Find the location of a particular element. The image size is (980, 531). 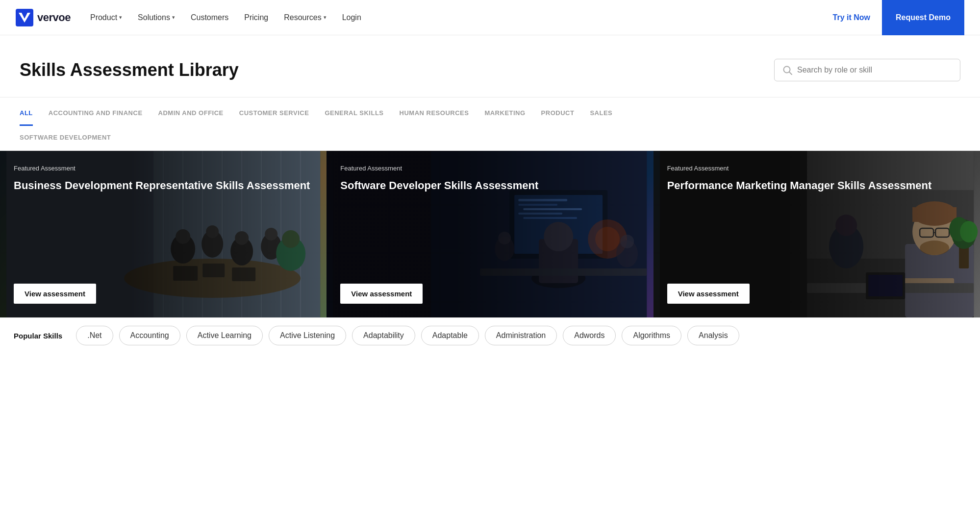

vervoe-logo-icon is located at coordinates (25, 18).